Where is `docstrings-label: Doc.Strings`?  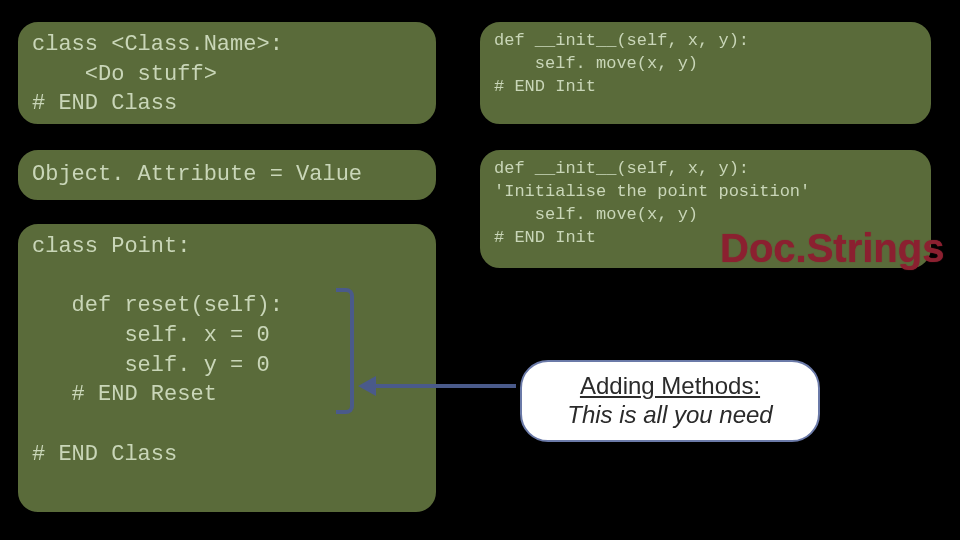 docstrings-label: Doc.Strings is located at coordinates (832, 248).